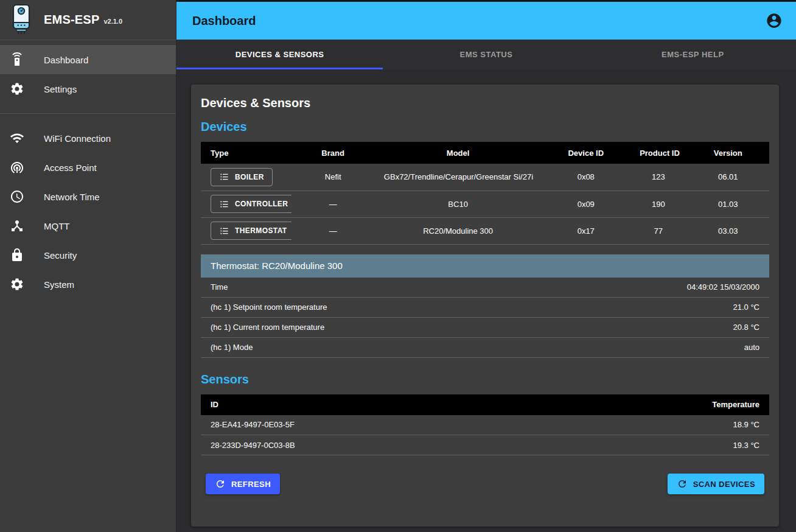  Describe the element at coordinates (219, 287) in the screenshot. I see `detail-label: Time` at that location.